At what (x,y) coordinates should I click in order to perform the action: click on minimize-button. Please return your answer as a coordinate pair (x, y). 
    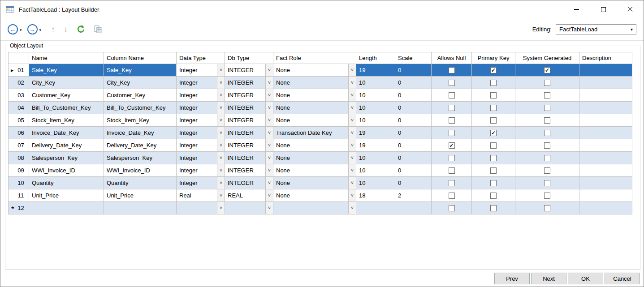
    Looking at the image, I should click on (576, 9).